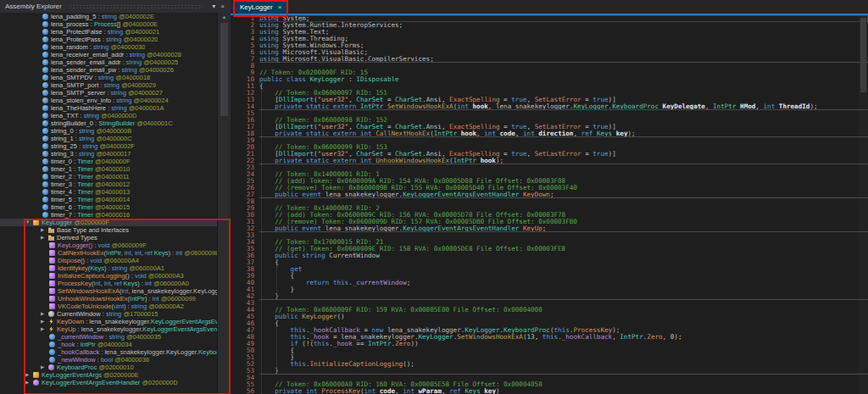 The width and height of the screenshot is (868, 394). I want to click on tree-item: lena_SMTPDV : string @04000018, so click(108, 78).